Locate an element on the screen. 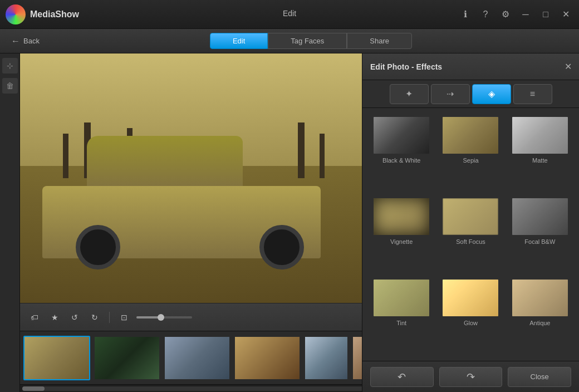 Image resolution: width=579 pixels, height=392 pixels. effects-actions: ↶ ↷ Close is located at coordinates (471, 376).